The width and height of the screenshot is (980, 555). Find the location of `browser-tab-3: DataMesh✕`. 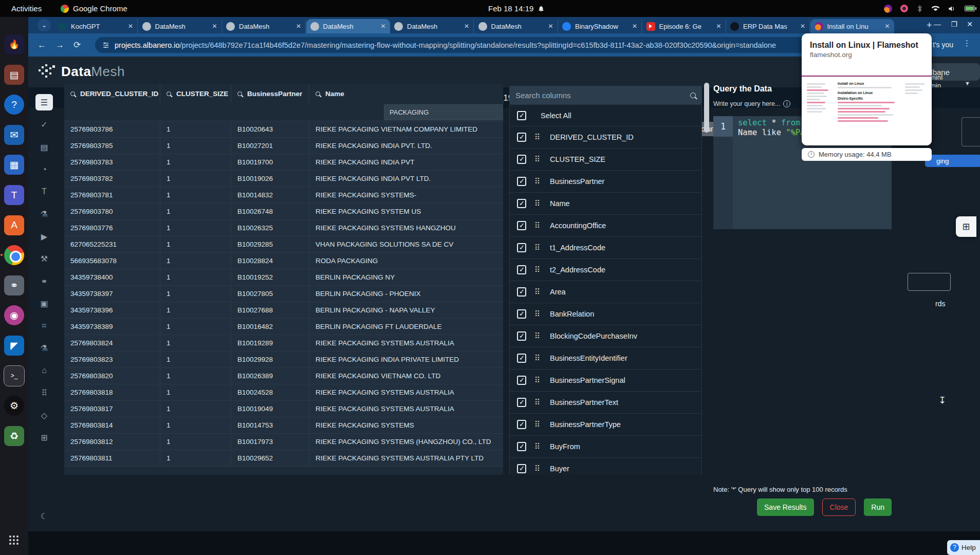

browser-tab-3: DataMesh✕ is located at coordinates (264, 26).